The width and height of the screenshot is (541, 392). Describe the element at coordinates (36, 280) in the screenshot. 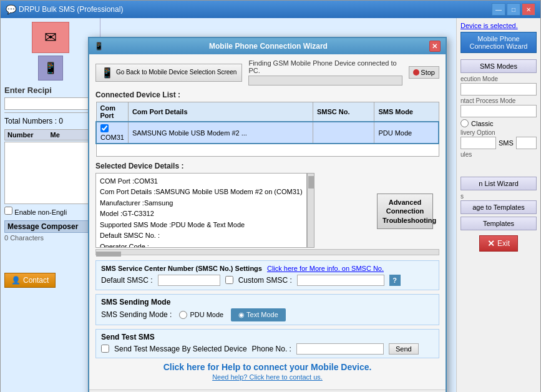

I see `contact-label: Contact` at that location.